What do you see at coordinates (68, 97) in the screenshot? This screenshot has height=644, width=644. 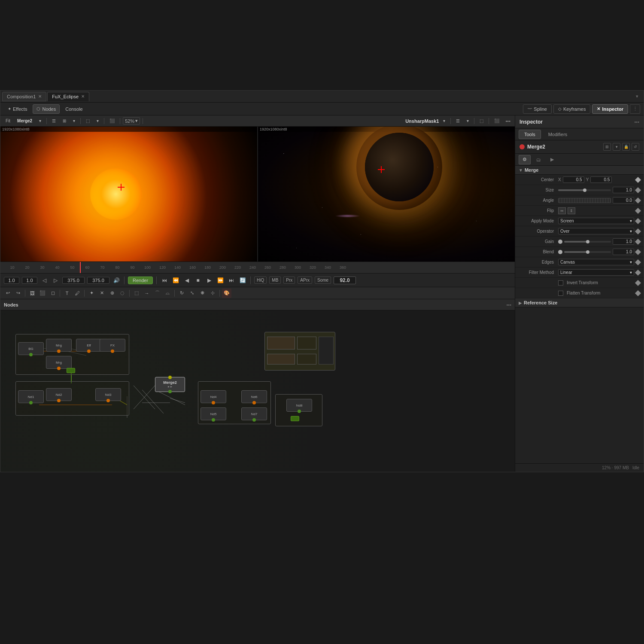 I see `tab-fux-eclipse: FuX_Eclipse ✕` at bounding box center [68, 97].